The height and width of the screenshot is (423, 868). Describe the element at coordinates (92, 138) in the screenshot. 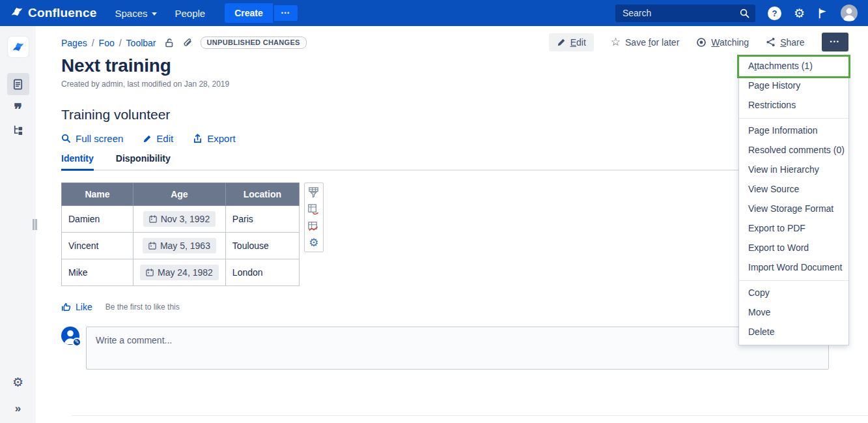

I see `full-screen-button: Full screen` at that location.